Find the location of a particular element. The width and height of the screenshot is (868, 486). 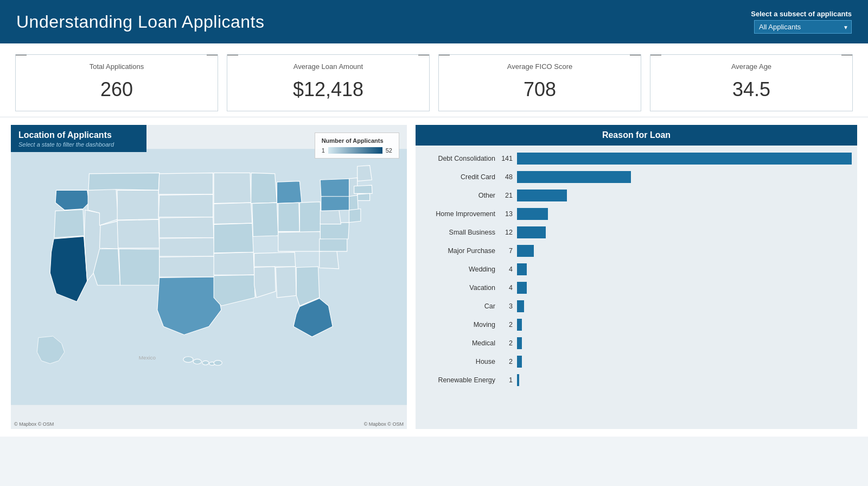

filter-select-wrapper: All Applicants is located at coordinates (803, 27).